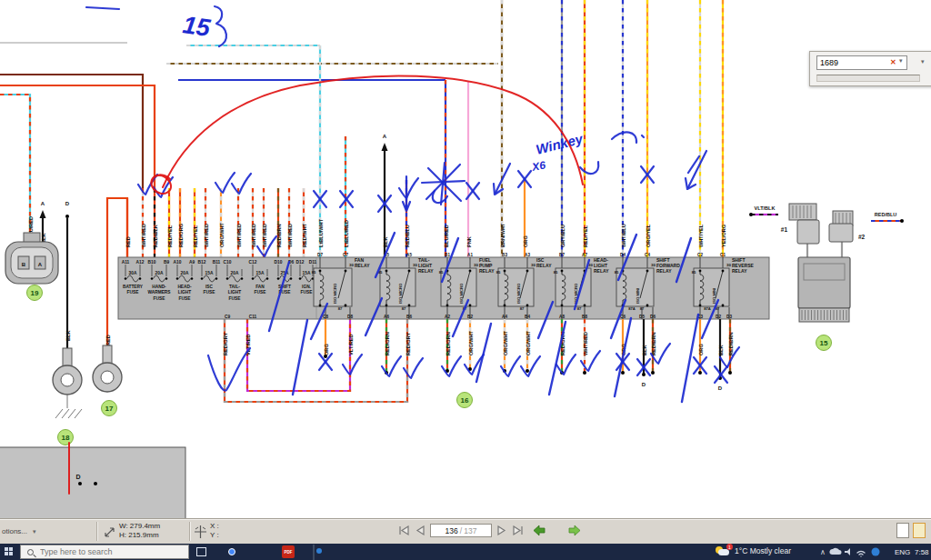 The height and width of the screenshot is (560, 931). Describe the element at coordinates (753, 551) in the screenshot. I see `weather-widget: 1 1°C Mostly clear` at that location.